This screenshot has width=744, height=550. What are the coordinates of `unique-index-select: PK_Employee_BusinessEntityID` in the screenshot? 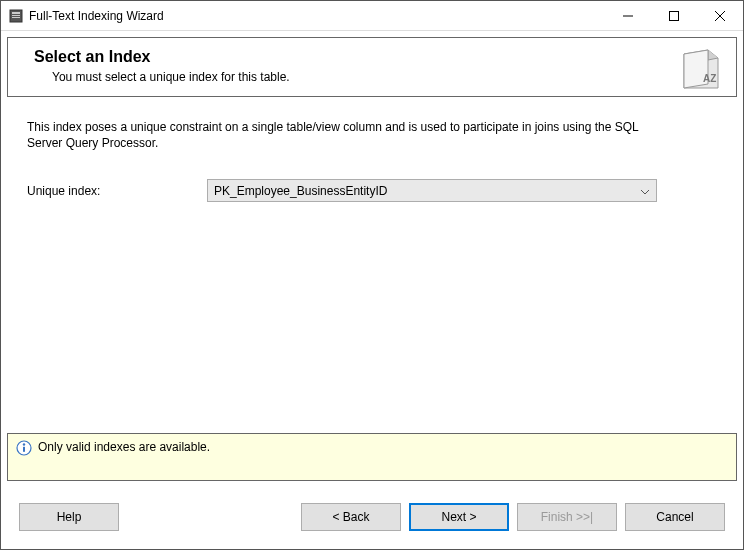 It's located at (432, 190).